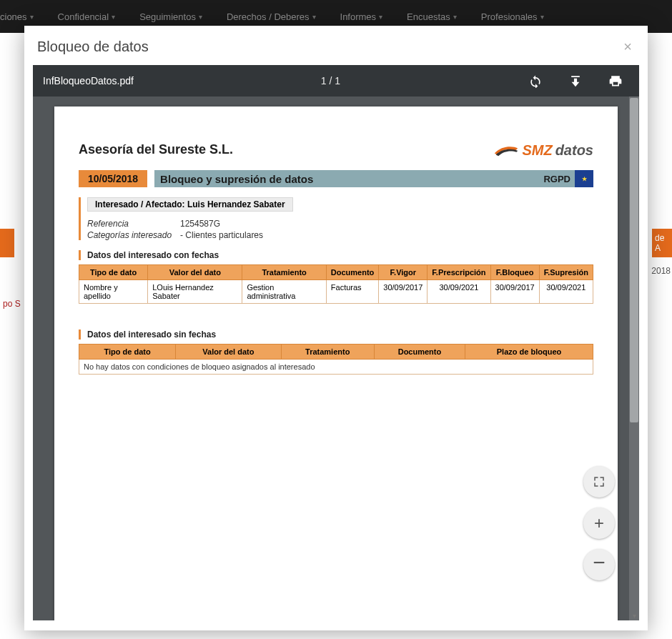 This screenshot has width=672, height=639. What do you see at coordinates (662, 243) in the screenshot?
I see `background-right-orange: de A` at bounding box center [662, 243].